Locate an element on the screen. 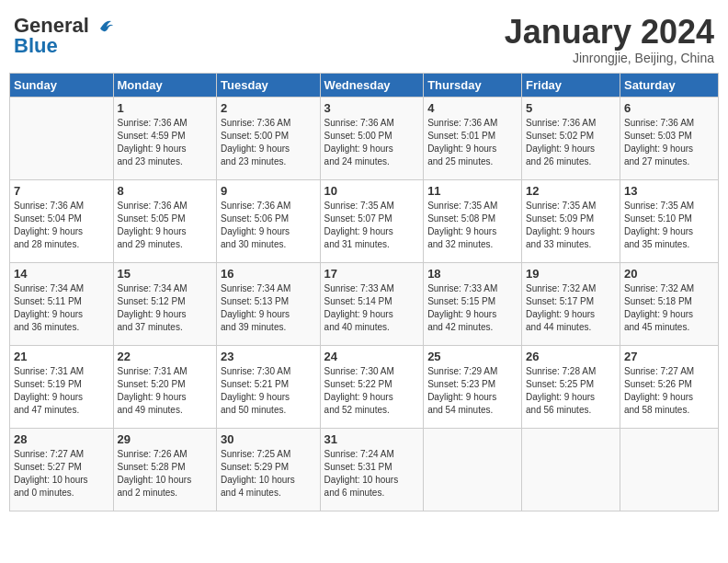 The width and height of the screenshot is (728, 563). calendar-cell: 9Sunrise: 7:36 AMSunset: 5:06 PMDaylight… is located at coordinates (268, 221).